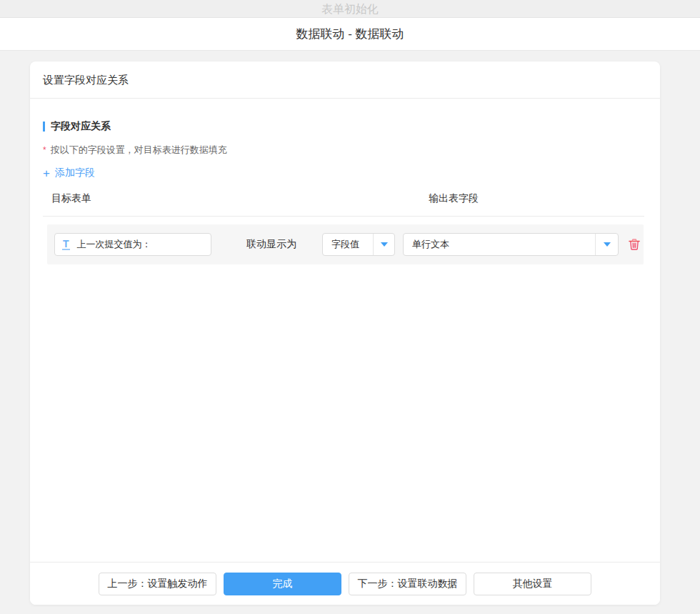 The image size is (700, 614). I want to click on target-field-input: T 上一次提交值为：, so click(133, 244).